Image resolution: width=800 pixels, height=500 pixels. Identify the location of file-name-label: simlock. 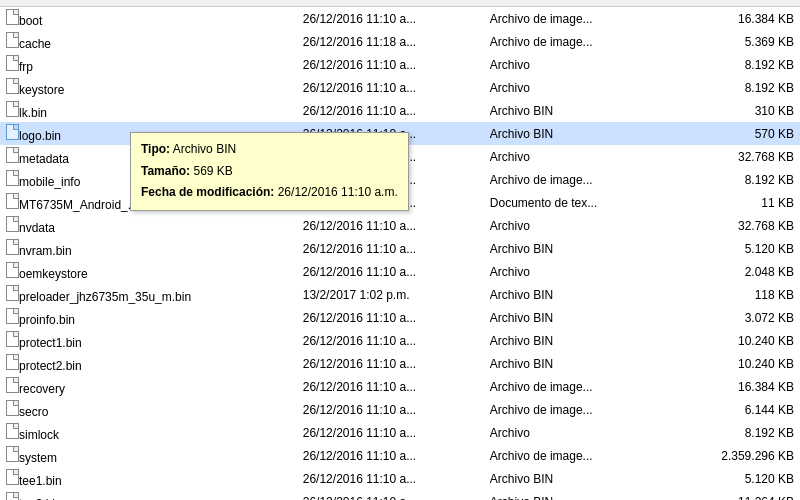
(39, 435).